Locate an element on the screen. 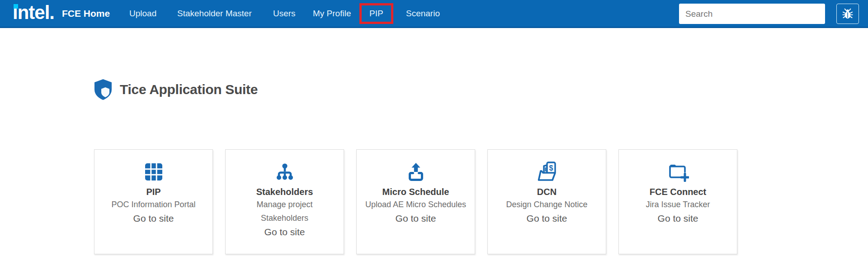 The height and width of the screenshot is (266, 868). card-description-line-1: Manage project is located at coordinates (285, 204).